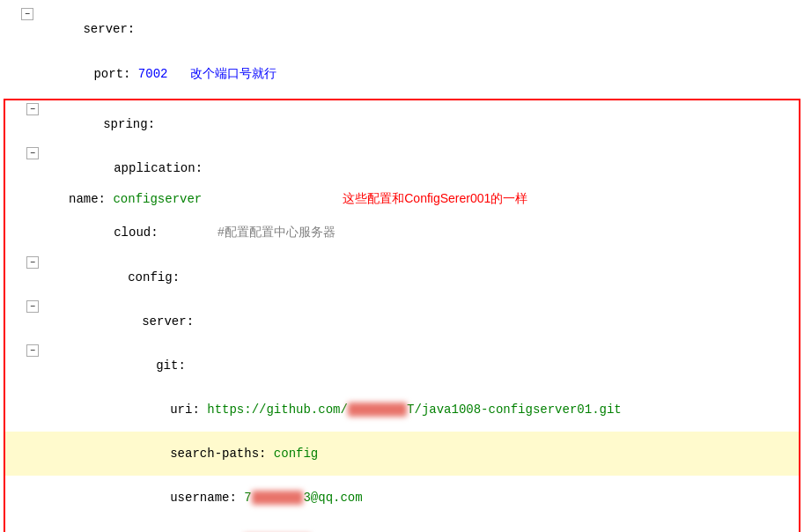 This screenshot has height=532, width=804. Describe the element at coordinates (419, 74) in the screenshot. I see `content-2: port: 7002 改个端口号就行` at that location.